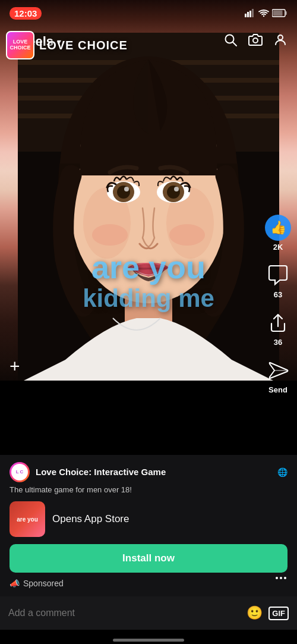  I want to click on ad-logo-inner: L C, so click(20, 472).